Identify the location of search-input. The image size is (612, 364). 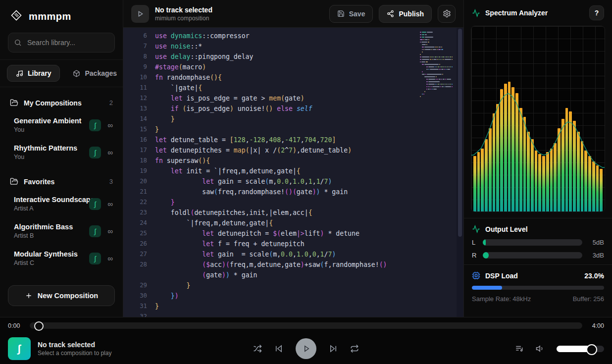
(61, 43).